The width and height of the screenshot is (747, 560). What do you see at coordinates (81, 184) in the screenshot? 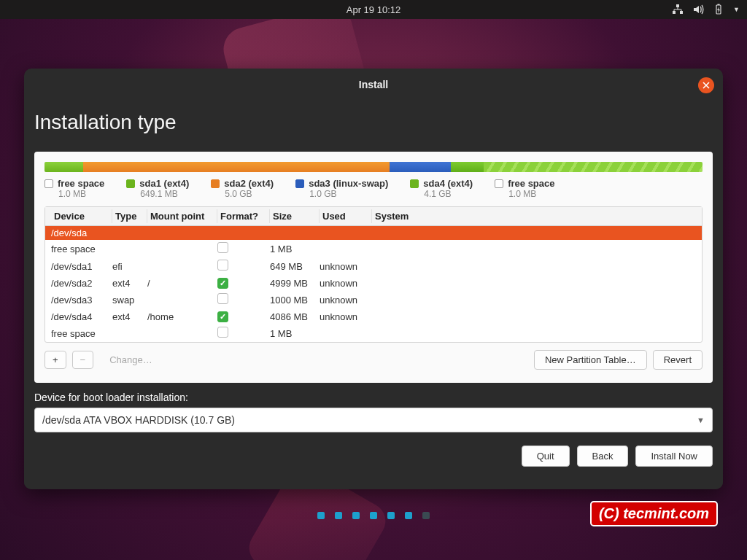
I see `legend-label: free space` at bounding box center [81, 184].